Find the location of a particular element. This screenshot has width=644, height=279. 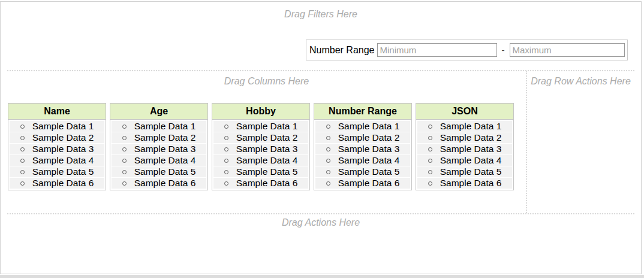

column-name: Name Sample Data 1 Sample Data 2 Sample … is located at coordinates (57, 147).